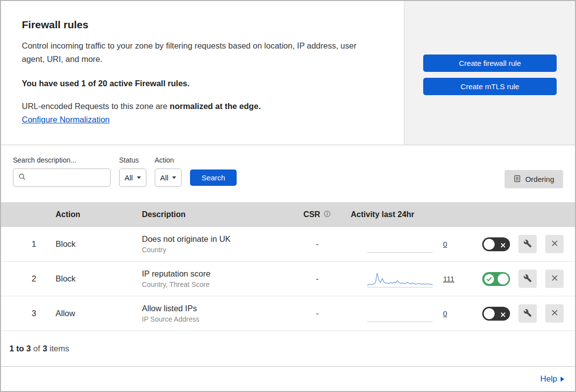 This screenshot has height=392, width=576. I want to click on ordering-button-label: Ordering, so click(540, 179).